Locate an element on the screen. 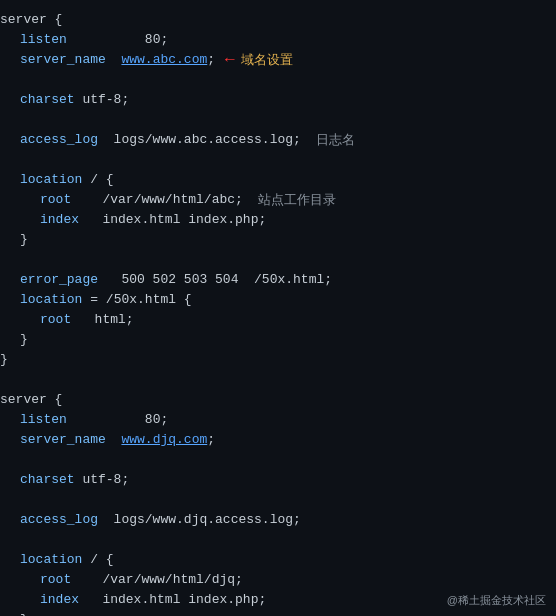 The width and height of the screenshot is (556, 616). keyword-server-name-2: server_name is located at coordinates (63, 440).